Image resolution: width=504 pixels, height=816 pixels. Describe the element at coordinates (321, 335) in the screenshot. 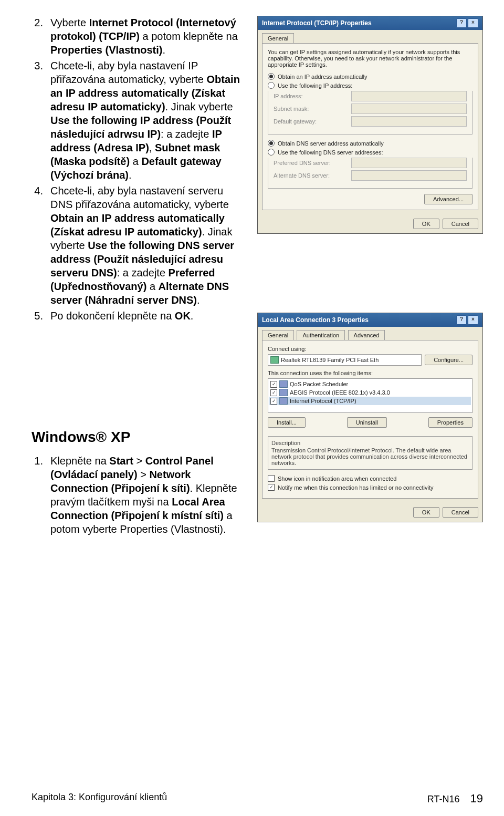

I see `tab-authentication: Authentication` at that location.